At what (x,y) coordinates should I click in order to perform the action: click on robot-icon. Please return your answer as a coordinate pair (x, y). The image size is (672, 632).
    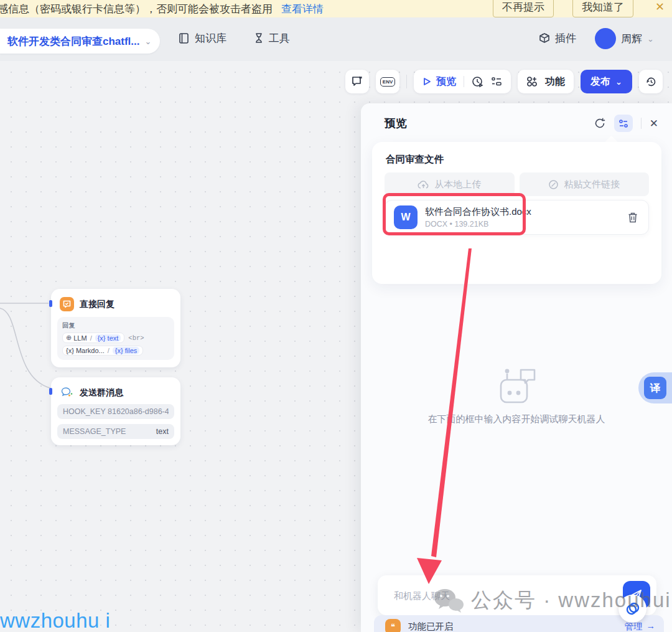
    Looking at the image, I should click on (516, 384).